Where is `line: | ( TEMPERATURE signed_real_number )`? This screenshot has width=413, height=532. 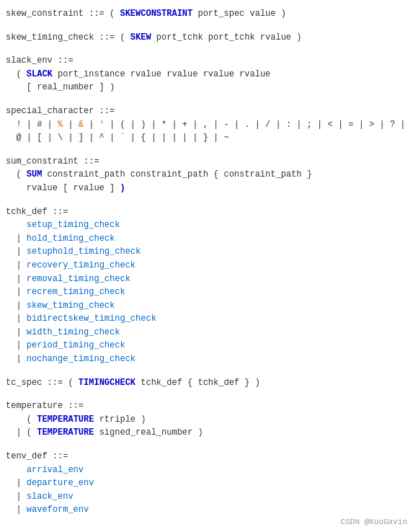 line: | ( TEMPERATURE signed_real_number ) is located at coordinates (206, 433).